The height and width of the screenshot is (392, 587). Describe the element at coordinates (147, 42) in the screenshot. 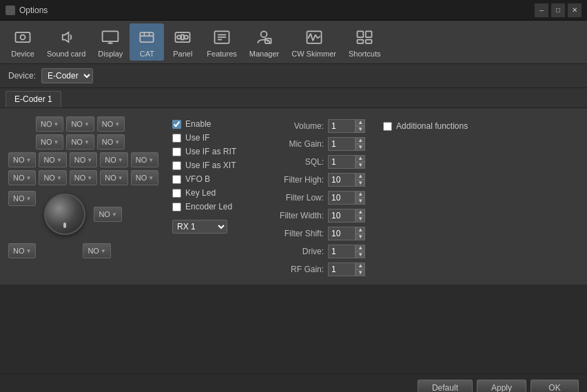

I see `toolbar-item-cat: CAT` at that location.